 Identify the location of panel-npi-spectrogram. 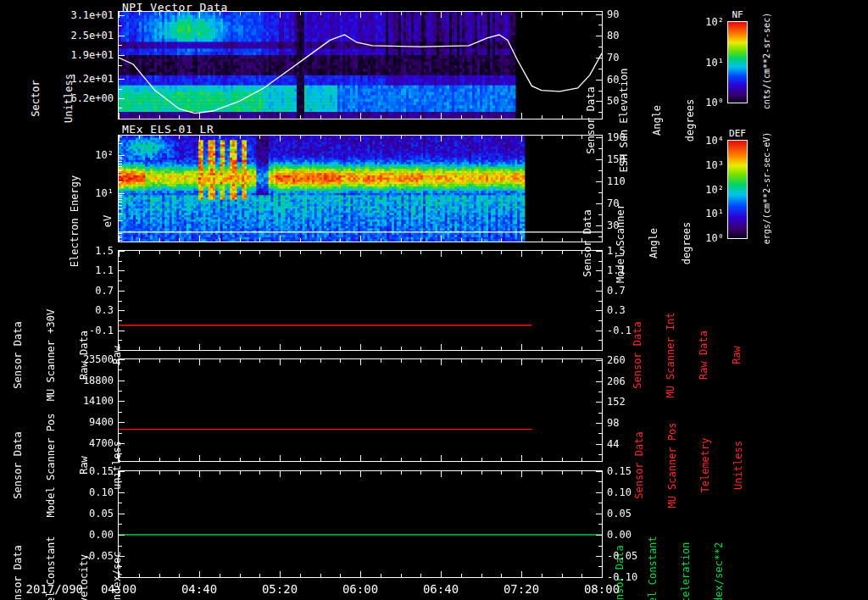
(360, 65).